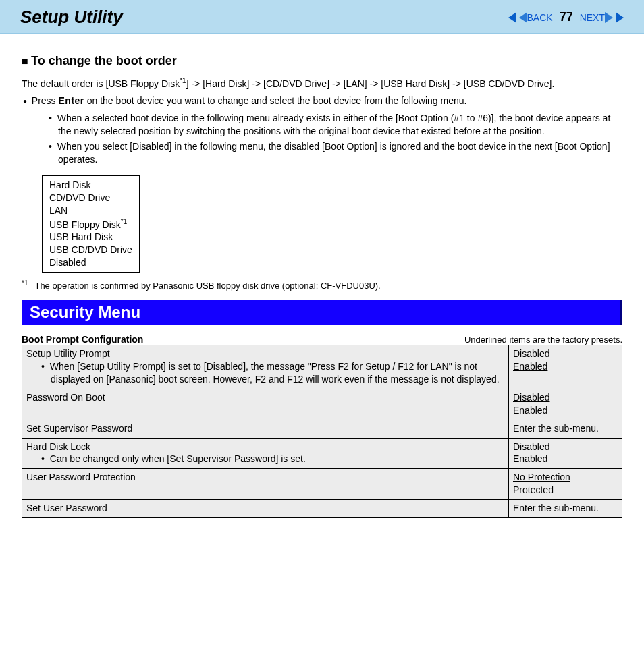 This screenshot has width=644, height=647. Describe the element at coordinates (336, 125) in the screenshot. I see `boot-sub-note-1: When a selected boot device in the follo…` at that location.